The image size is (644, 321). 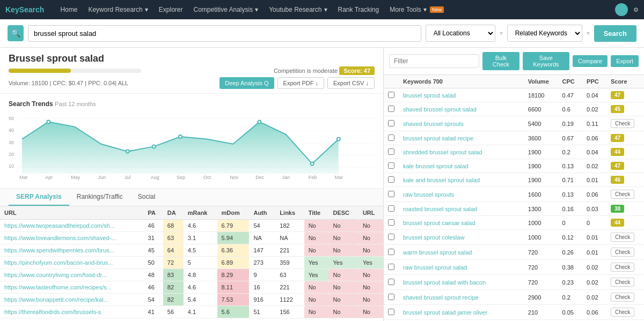 I want to click on deep-analysis-button: Deep Analysis Q, so click(x=247, y=83).